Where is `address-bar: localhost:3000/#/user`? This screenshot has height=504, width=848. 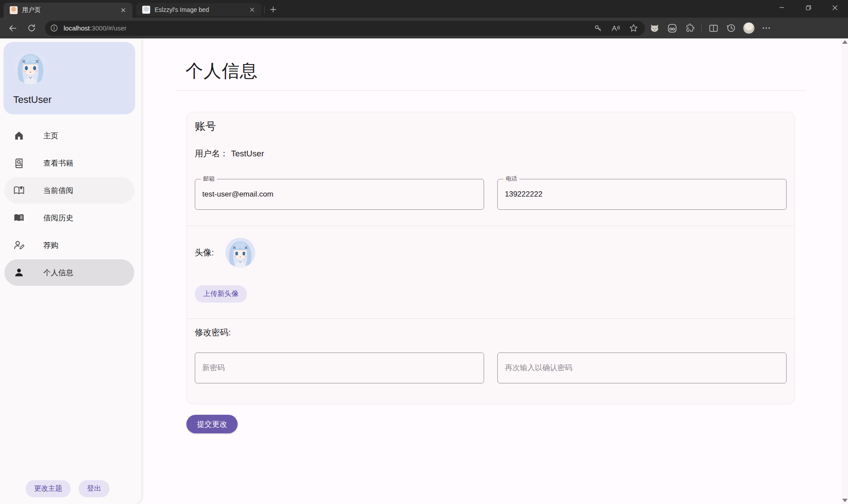
address-bar: localhost:3000/#/user is located at coordinates (345, 28).